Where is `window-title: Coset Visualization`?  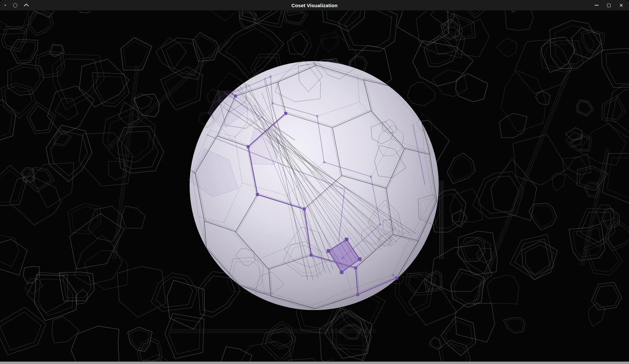
window-title: Coset Visualization is located at coordinates (314, 5).